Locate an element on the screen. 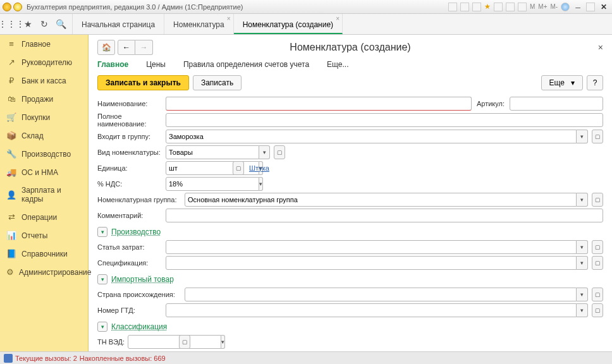  search-icon: 🔍 is located at coordinates (61, 24).